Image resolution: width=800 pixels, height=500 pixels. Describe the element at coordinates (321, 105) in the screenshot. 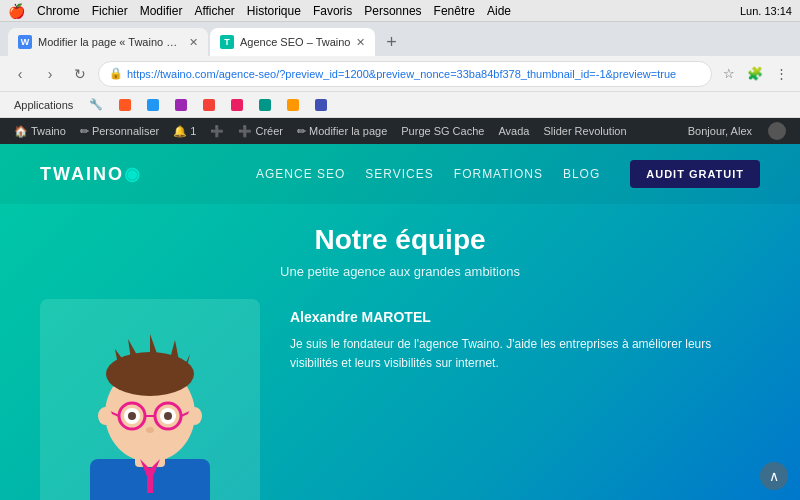

I see `bookmark-misc6` at that location.